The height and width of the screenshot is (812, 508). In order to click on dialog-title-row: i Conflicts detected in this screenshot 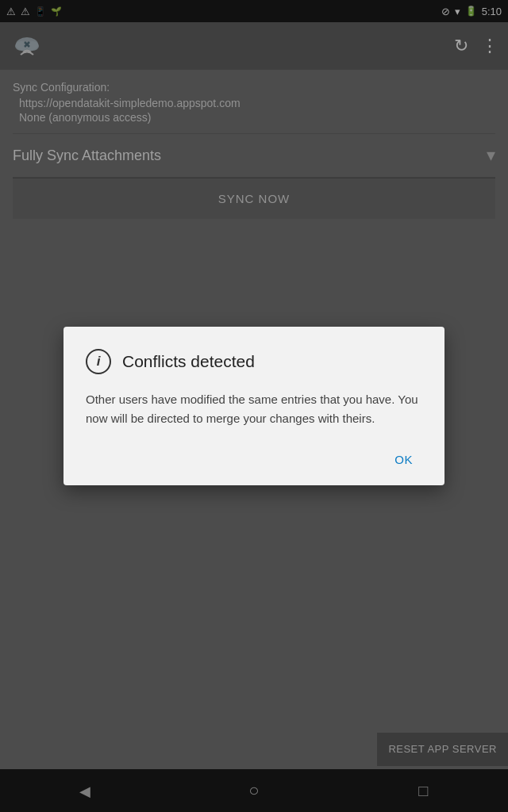, I will do `click(254, 362)`.